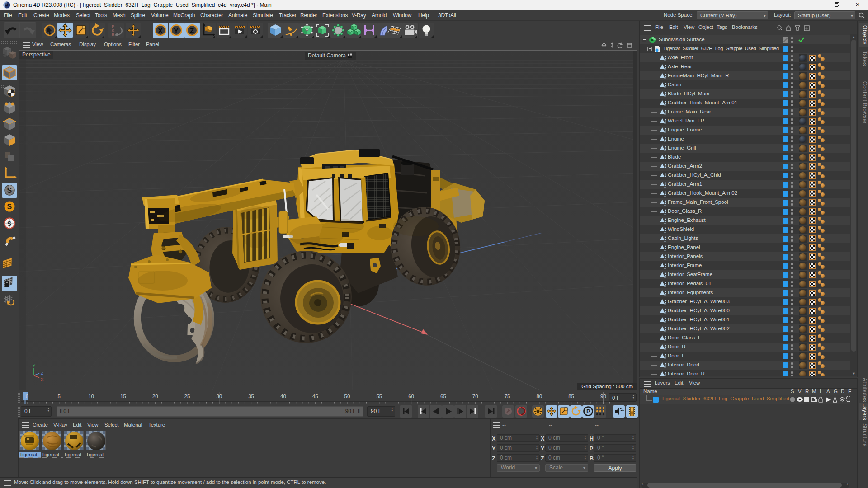 Image resolution: width=868 pixels, height=488 pixels. What do you see at coordinates (316, 396) in the screenshot?
I see `svg-text: 45` at bounding box center [316, 396].